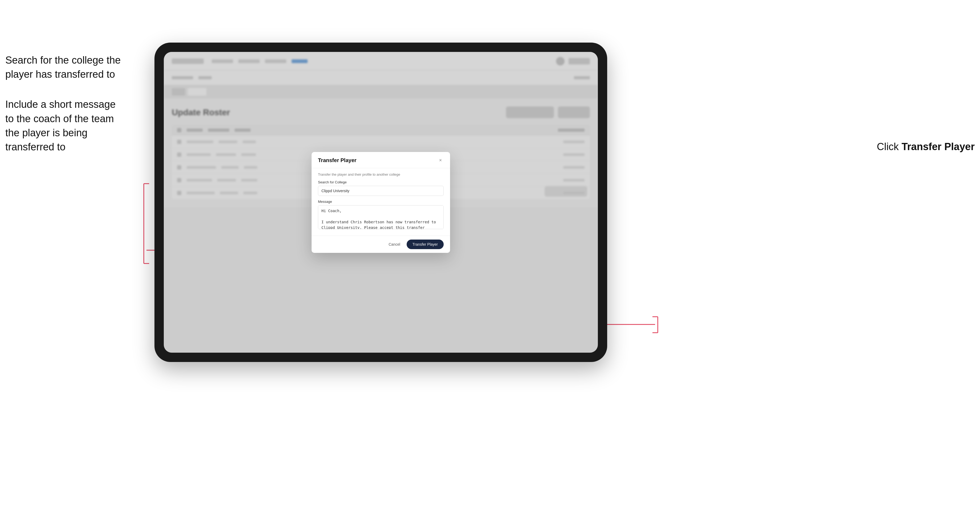  I want to click on annotation-left: Search for the college the player has tr…, so click(72, 112).